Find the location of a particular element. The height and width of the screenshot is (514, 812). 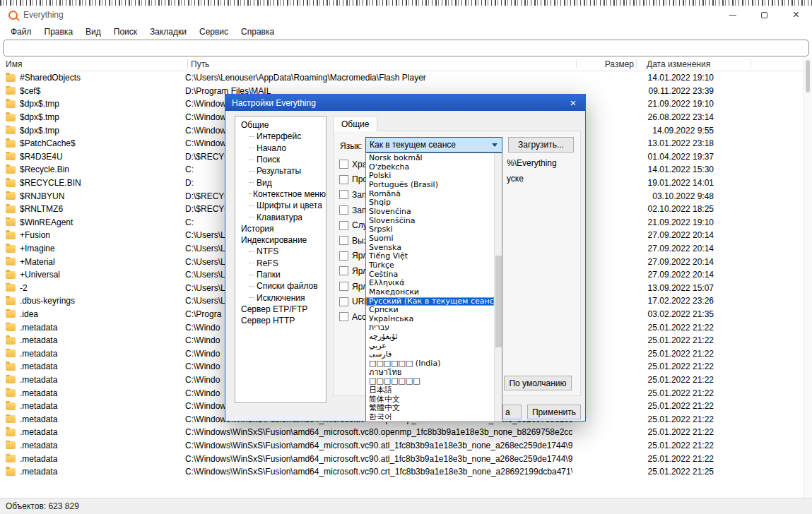

column-header-size: Размер is located at coordinates (606, 64).